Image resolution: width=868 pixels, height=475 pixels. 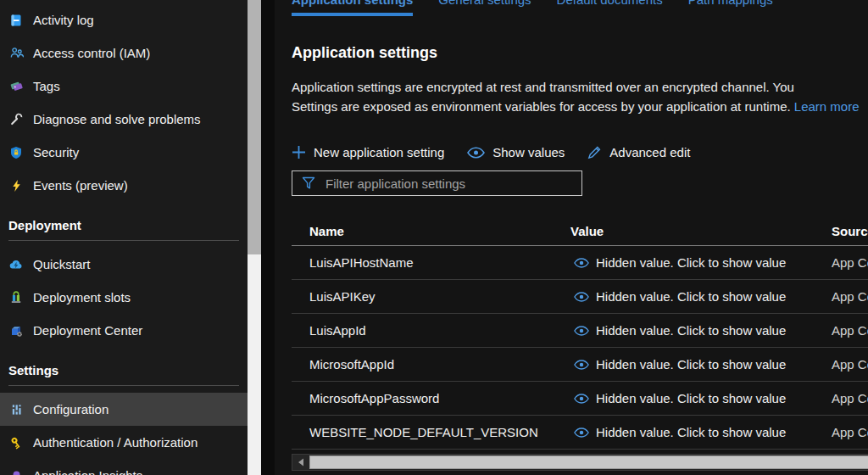 What do you see at coordinates (580, 399) in the screenshot?
I see `table-row: MicrosoftAppPassword Hidden value. Click…` at bounding box center [580, 399].